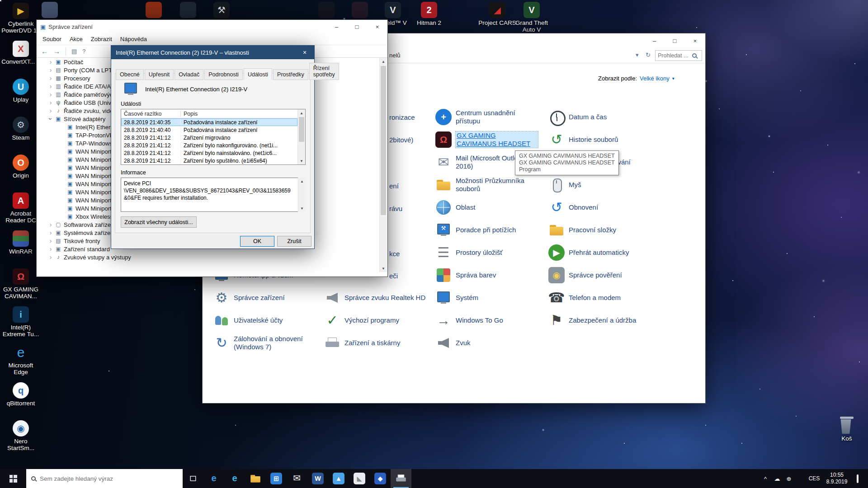  I want to click on desktop-icon: ⚒, so click(222, 10).